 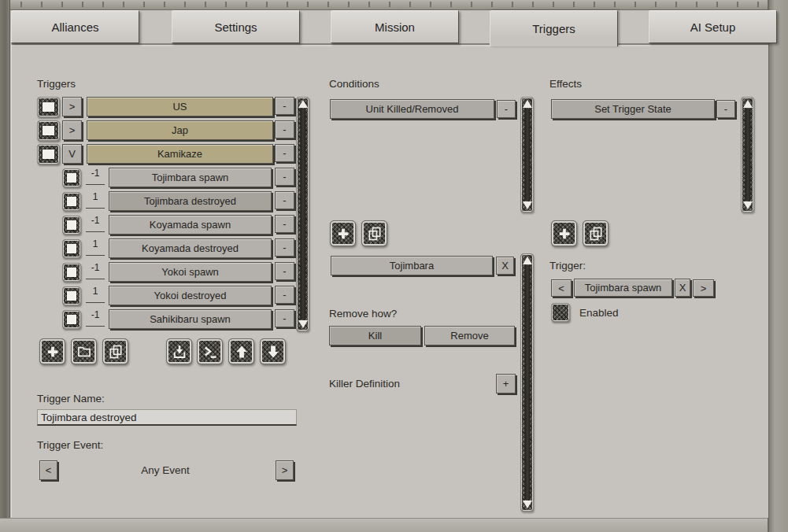 What do you see at coordinates (394, 5) in the screenshot?
I see `window-top-edge` at bounding box center [394, 5].